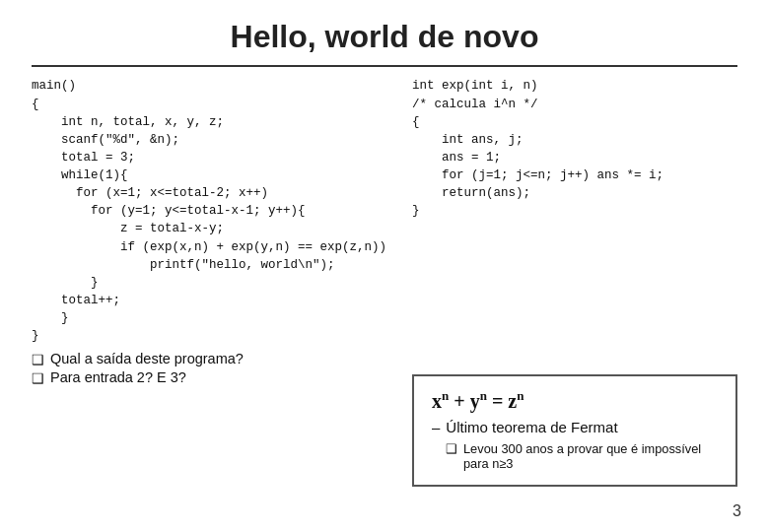  I want to click on q2-text: Para entrada 2? E 3?, so click(118, 377).